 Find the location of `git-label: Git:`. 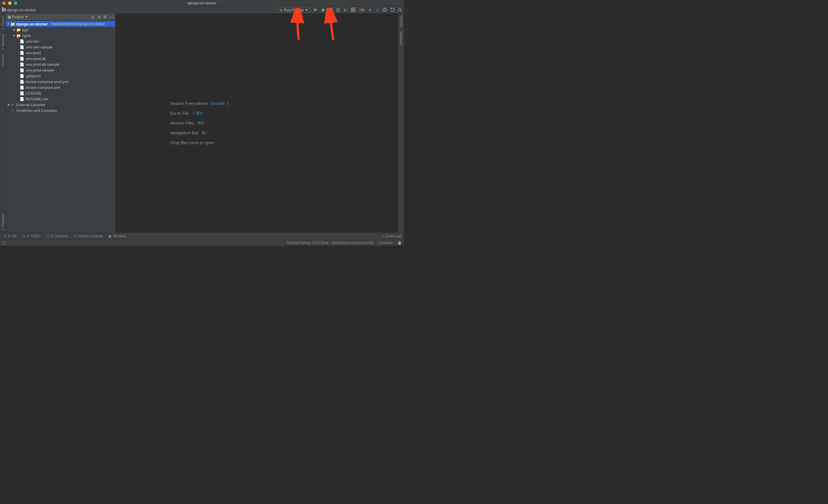

git-label: Git: is located at coordinates (362, 10).